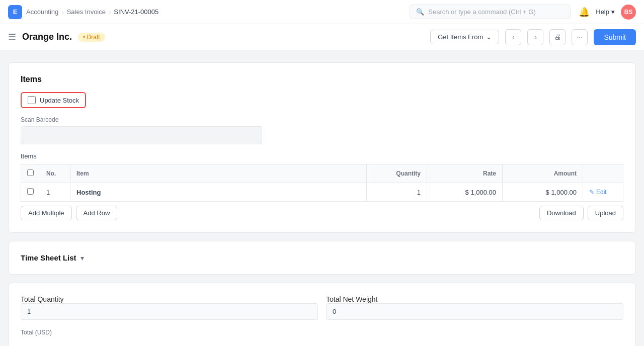 This screenshot has width=644, height=346. What do you see at coordinates (169, 308) in the screenshot?
I see `total-quantity-field: Total Quantity 1` at bounding box center [169, 308].